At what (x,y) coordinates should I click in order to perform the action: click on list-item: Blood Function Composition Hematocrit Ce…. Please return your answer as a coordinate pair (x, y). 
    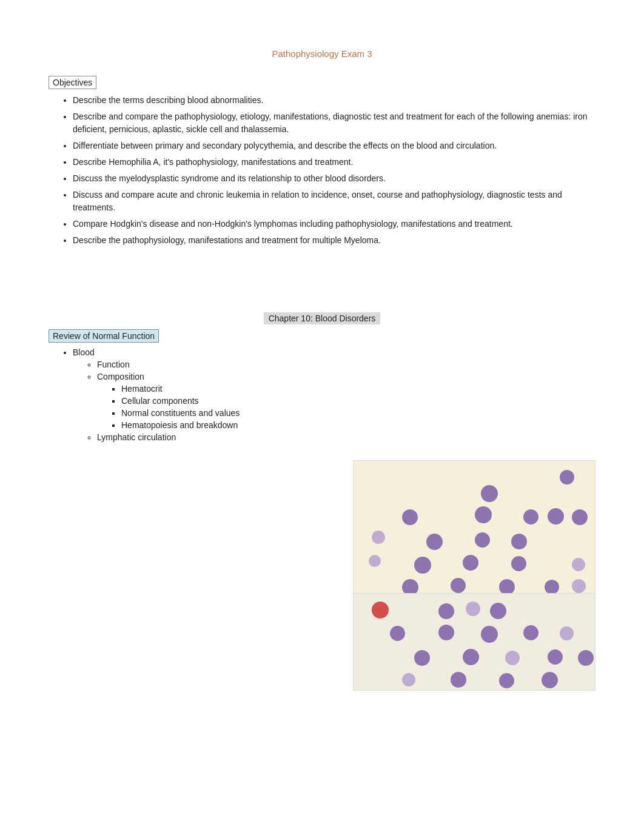
    Looking at the image, I should click on (334, 395).